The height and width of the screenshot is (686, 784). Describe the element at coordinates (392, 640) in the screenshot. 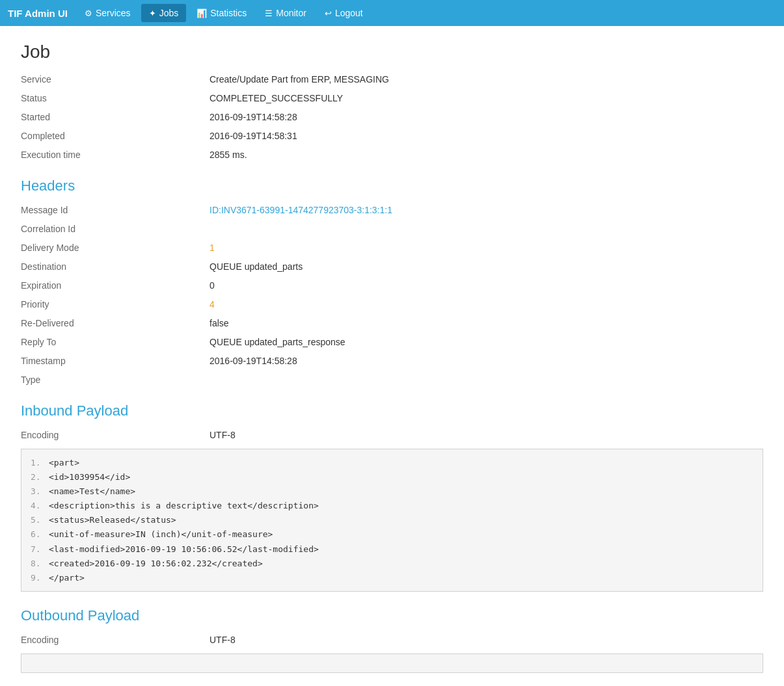

I see `outbound-encoding-row: Encoding UTF-8` at that location.